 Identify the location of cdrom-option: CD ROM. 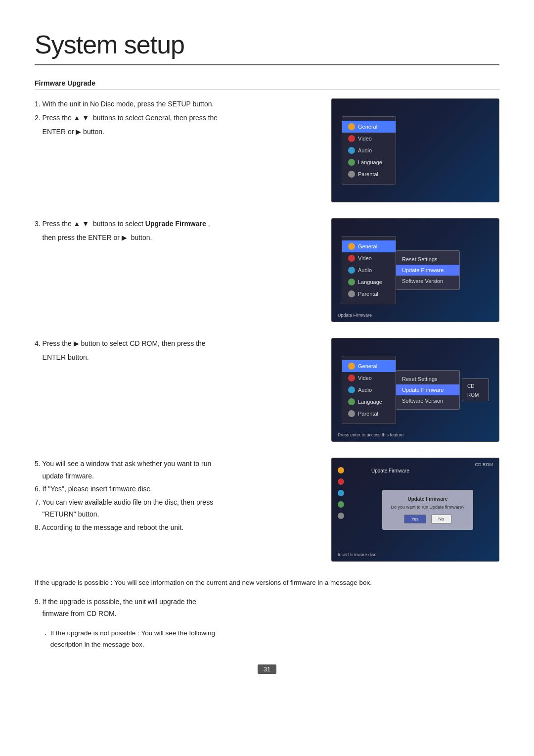
(476, 390).